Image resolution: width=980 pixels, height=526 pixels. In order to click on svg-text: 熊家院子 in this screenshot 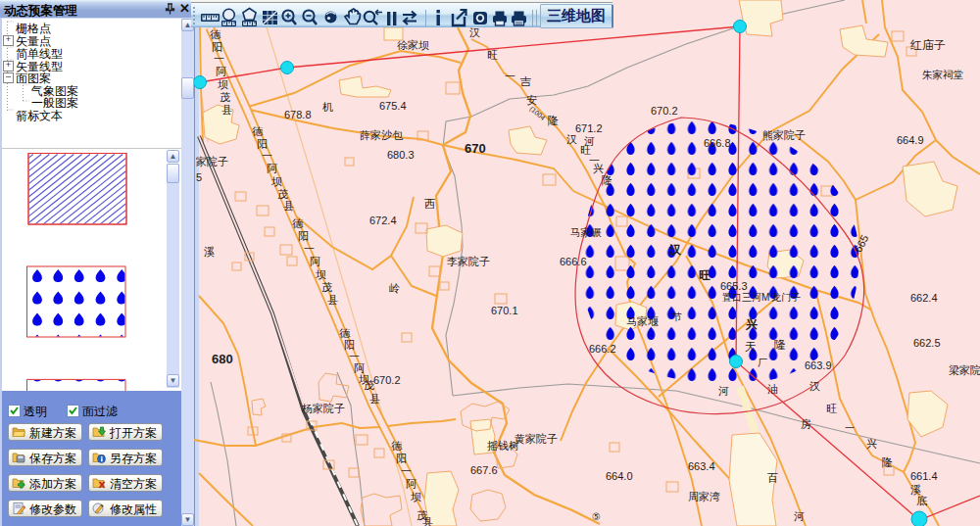, I will do `click(784, 135)`.